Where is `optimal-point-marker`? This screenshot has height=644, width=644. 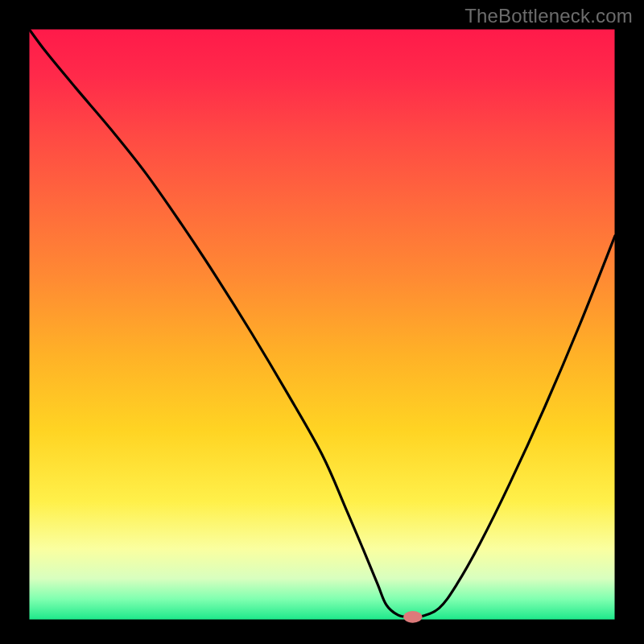
optimal-point-marker is located at coordinates (412, 617).